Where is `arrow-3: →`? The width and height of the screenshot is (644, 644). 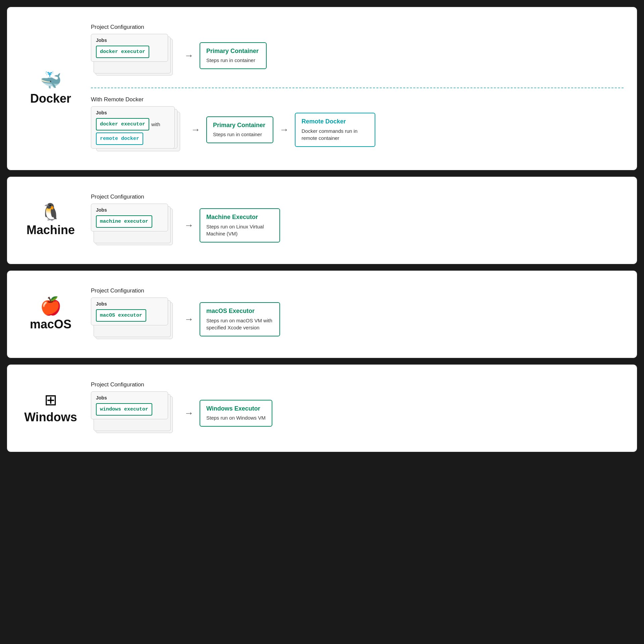 arrow-3: → is located at coordinates (284, 130).